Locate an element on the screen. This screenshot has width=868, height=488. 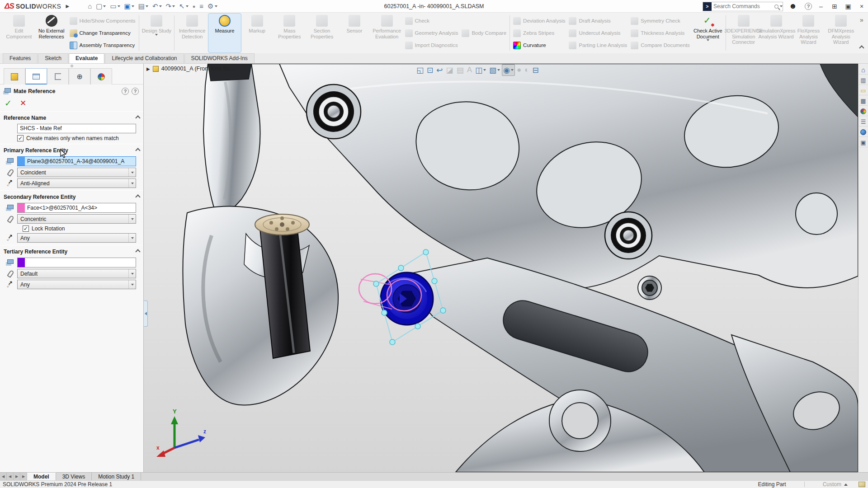
search-commands-box: > is located at coordinates (743, 6).